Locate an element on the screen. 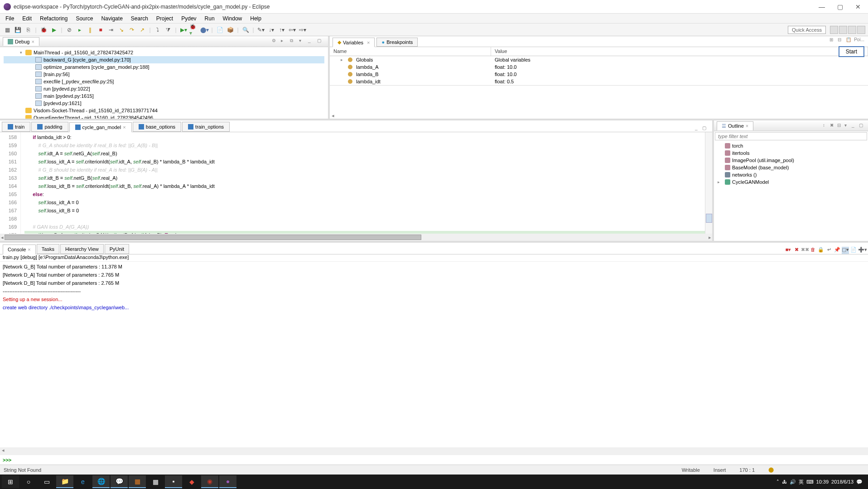 The width and height of the screenshot is (868, 489). variable-detail-pane is located at coordinates (599, 99).